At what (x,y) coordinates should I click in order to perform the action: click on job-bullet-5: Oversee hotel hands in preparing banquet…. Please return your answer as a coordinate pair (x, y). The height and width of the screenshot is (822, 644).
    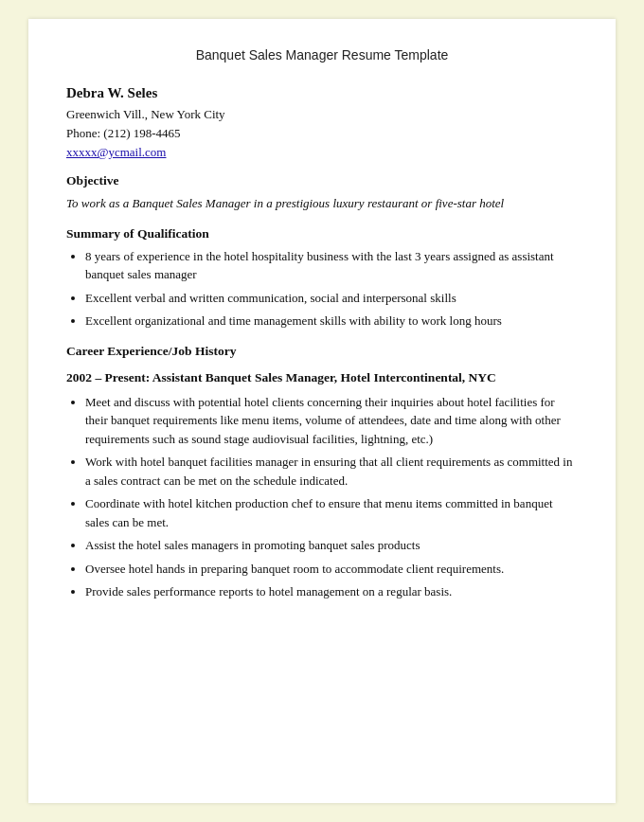
    Looking at the image, I should click on (331, 569).